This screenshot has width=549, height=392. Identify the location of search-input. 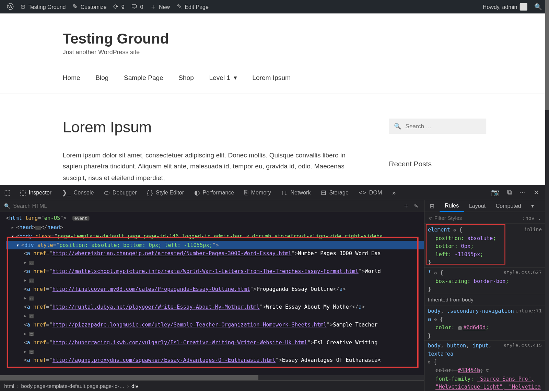
(443, 126).